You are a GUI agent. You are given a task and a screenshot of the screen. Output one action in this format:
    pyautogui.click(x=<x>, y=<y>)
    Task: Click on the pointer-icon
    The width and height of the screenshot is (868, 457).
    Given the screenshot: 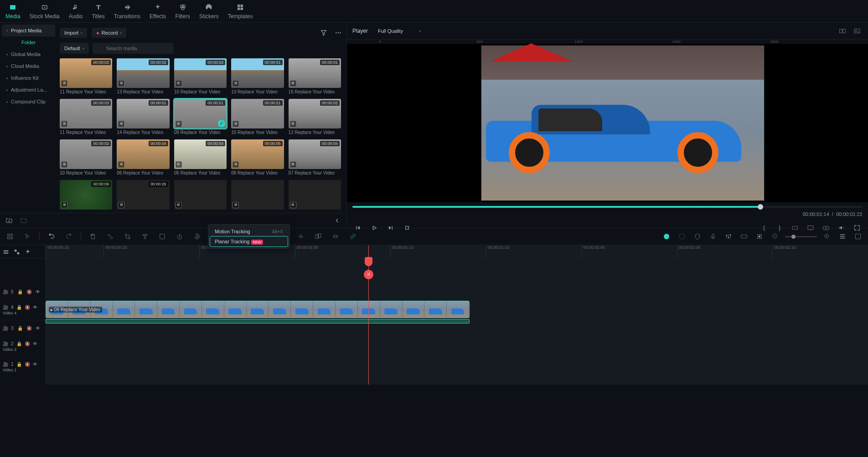 What is the action you would take?
    pyautogui.click(x=27, y=236)
    